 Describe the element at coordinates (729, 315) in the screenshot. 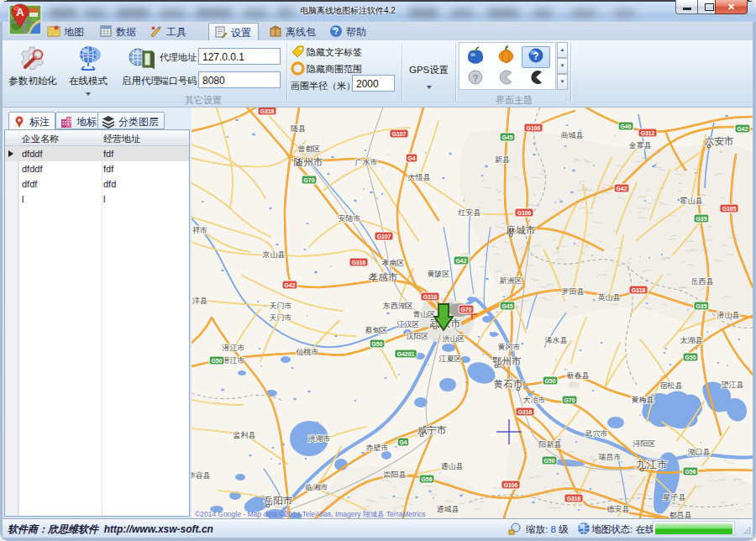

I see `svg-text: 潜山县` at that location.